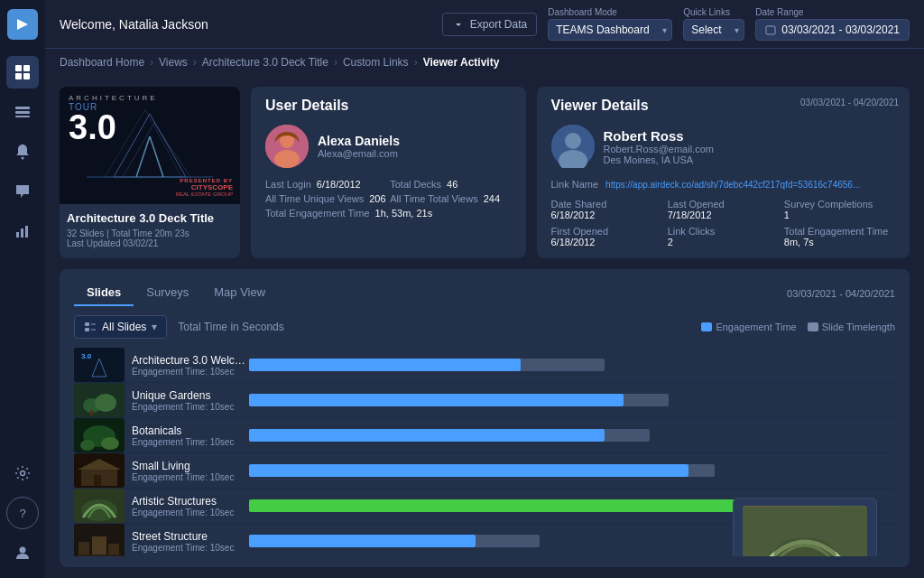 The width and height of the screenshot is (924, 578). What do you see at coordinates (841, 294) in the screenshot?
I see `slides-date-range: 03/03/2021 - 04/20/2021` at bounding box center [841, 294].